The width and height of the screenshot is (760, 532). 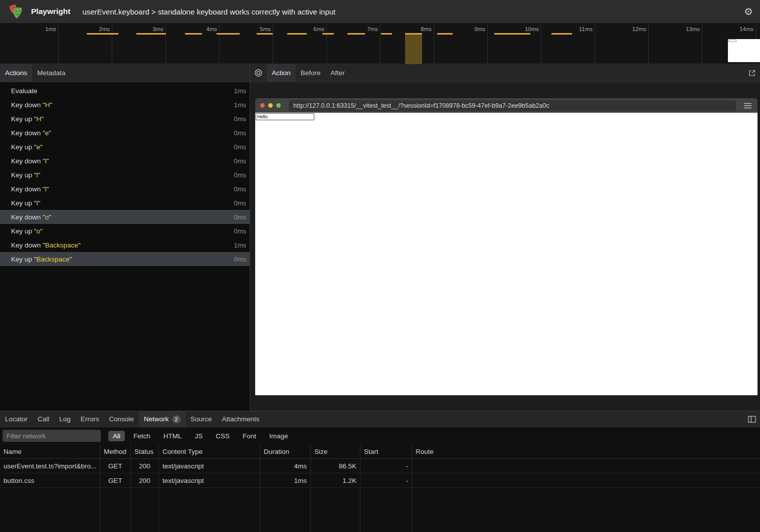 I want to click on action-row: Key up "o"0ms, so click(x=125, y=231).